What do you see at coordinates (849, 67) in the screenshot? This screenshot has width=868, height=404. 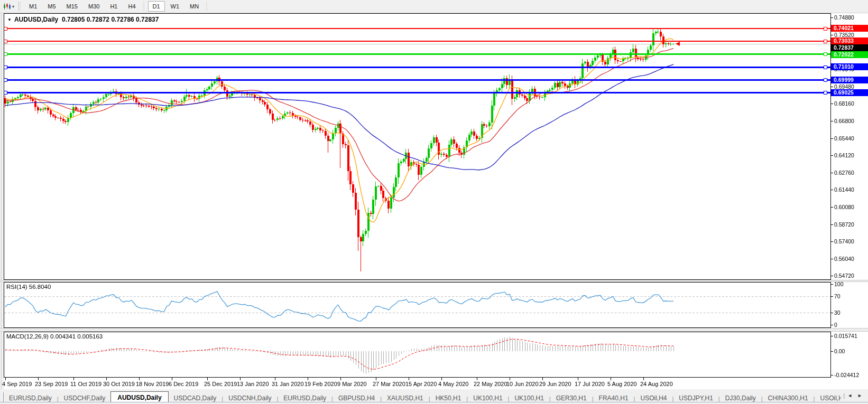 I see `hline-price-badge: 0.71010` at bounding box center [849, 67].